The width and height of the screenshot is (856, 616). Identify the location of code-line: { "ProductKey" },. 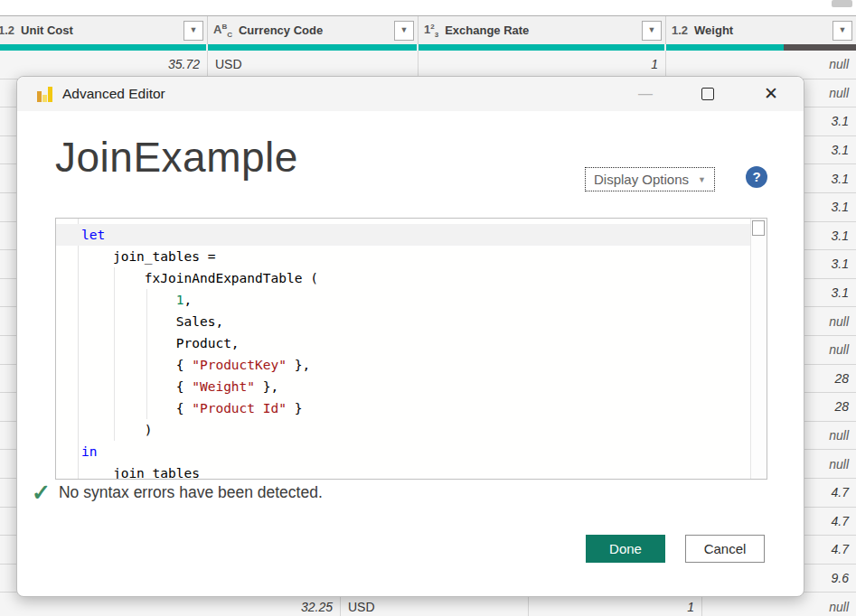
(411, 365).